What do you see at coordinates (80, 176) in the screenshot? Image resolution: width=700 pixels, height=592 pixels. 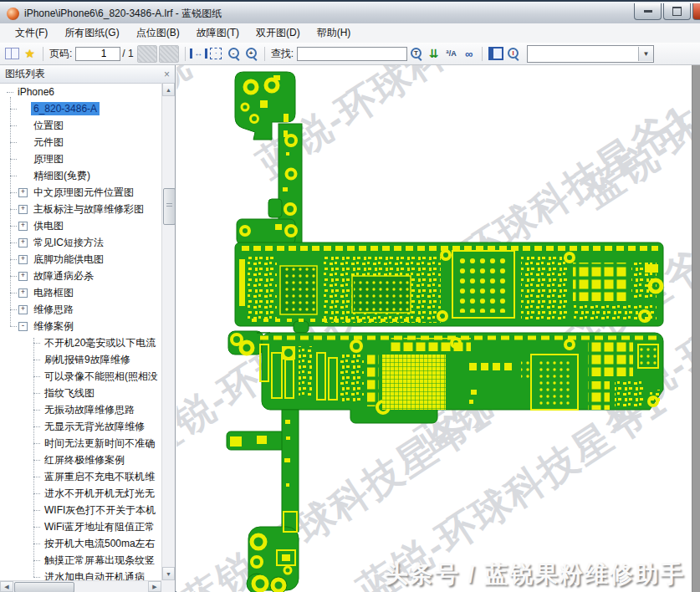 I see `tree-item: 精细图(免费)` at bounding box center [80, 176].